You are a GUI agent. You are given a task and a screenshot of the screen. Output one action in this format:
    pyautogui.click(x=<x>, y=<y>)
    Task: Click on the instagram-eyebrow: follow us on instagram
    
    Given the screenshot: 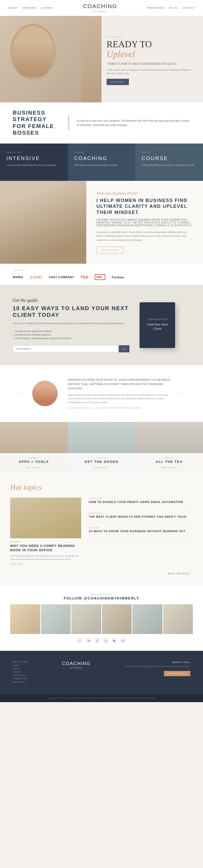 What is the action you would take?
    pyautogui.click(x=102, y=594)
    